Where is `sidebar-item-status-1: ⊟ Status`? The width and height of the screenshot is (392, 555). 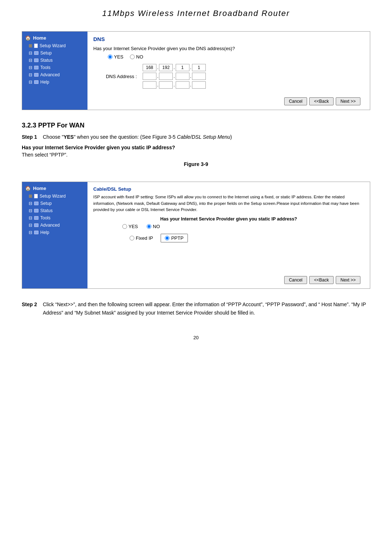
sidebar-item-status-1: ⊟ Status is located at coordinates (55, 60).